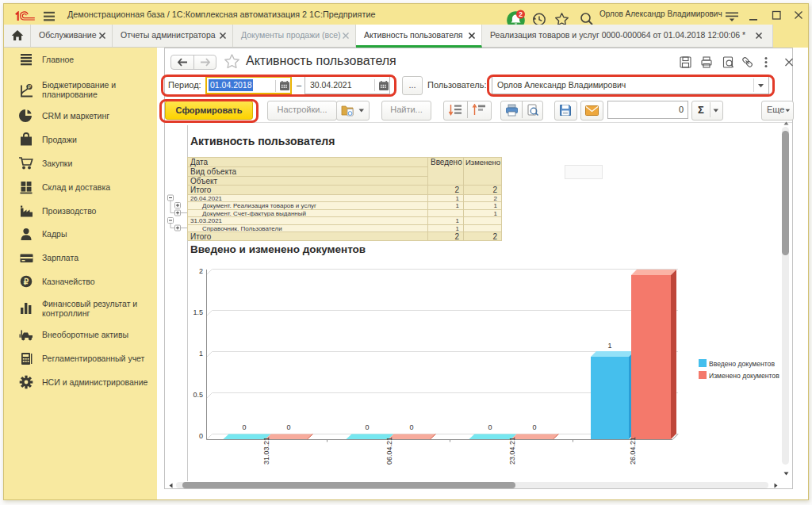  Describe the element at coordinates (744, 376) in the screenshot. I see `svg-text: Изменено документов` at that location.